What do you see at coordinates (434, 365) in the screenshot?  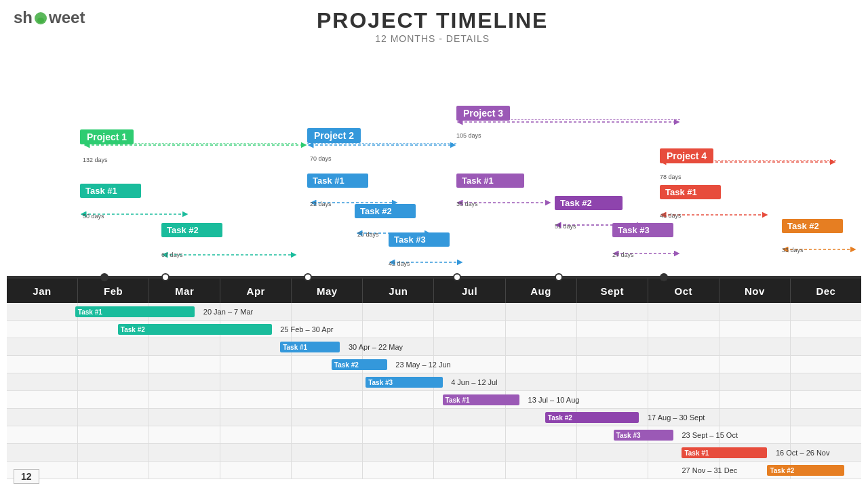 I see `cal-row-4: Task #2 23 May – 12 Jun` at bounding box center [434, 365].